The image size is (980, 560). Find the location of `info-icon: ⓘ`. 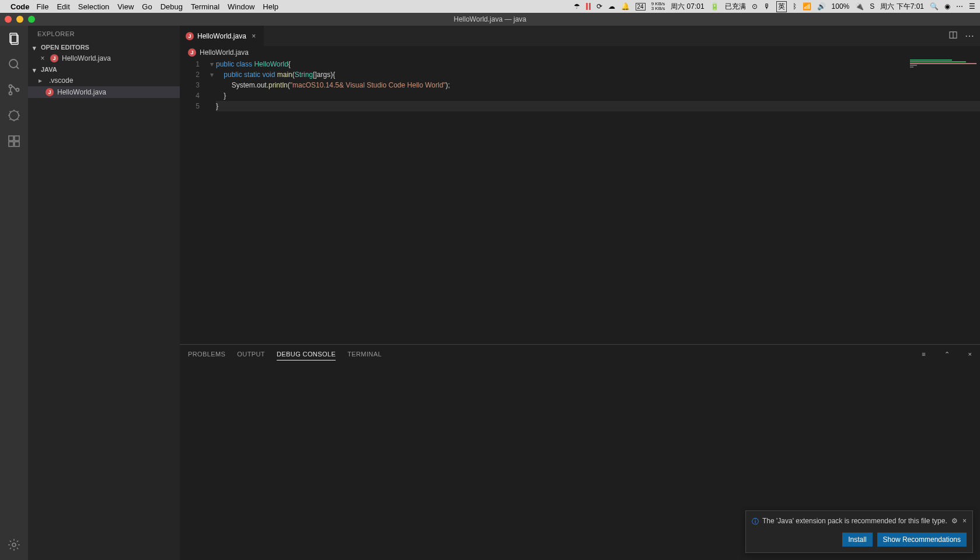

info-icon: ⓘ is located at coordinates (755, 522).